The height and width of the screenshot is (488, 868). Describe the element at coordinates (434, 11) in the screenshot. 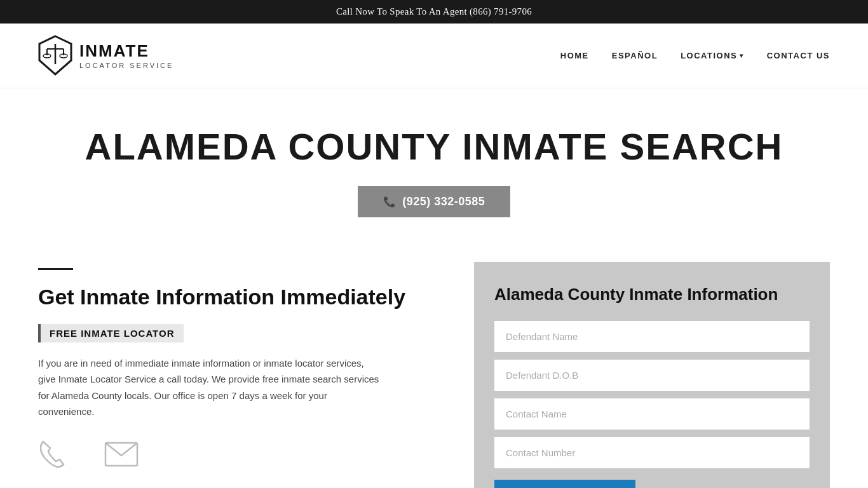

I see `top-bar: Call Now To Speak To An Agent (866) 791-…` at that location.